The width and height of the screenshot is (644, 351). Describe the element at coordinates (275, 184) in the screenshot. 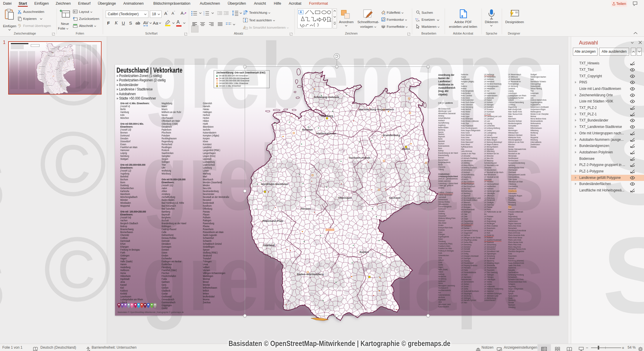

I see `svg-text: Nordrhein-Westfalen` at that location.